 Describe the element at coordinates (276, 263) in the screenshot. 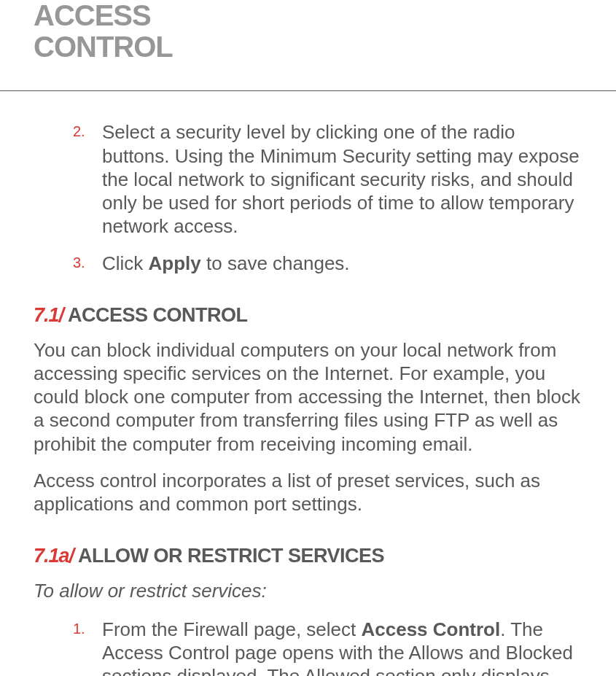

I see `body-text: to save changes.` at that location.